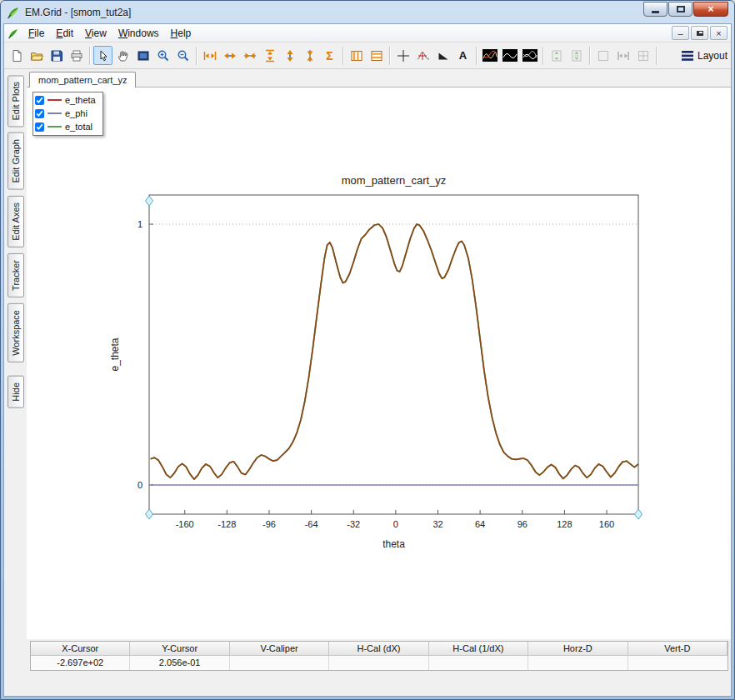 The height and width of the screenshot is (700, 735). Describe the element at coordinates (643, 55) in the screenshot. I see `axes-options-button` at that location.